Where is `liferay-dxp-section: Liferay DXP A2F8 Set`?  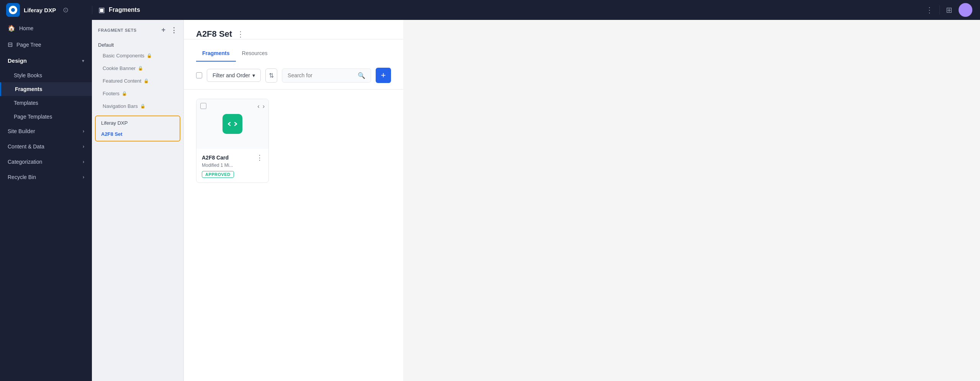 liferay-dxp-section: Liferay DXP A2F8 Set is located at coordinates (138, 129).